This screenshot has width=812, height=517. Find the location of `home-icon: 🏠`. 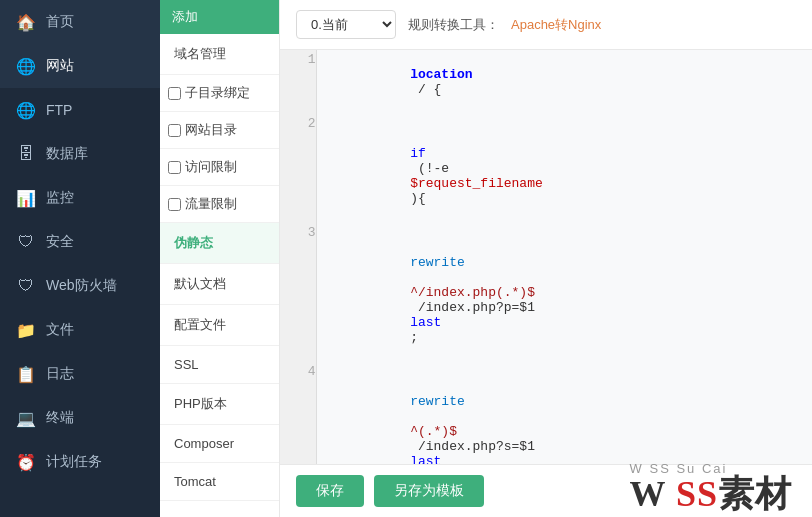

home-icon: 🏠 is located at coordinates (26, 22).